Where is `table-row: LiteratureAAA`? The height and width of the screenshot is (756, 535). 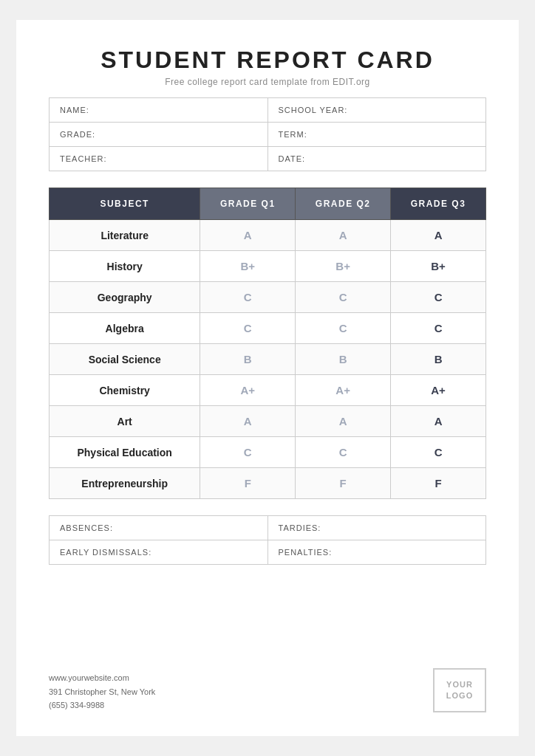 table-row: LiteratureAAA is located at coordinates (268, 236).